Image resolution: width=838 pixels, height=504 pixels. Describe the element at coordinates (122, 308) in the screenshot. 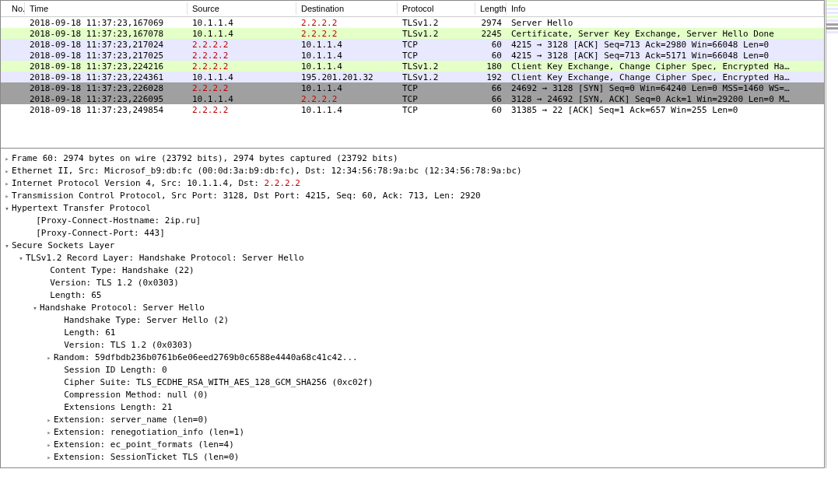

I see `tree-label: Handshake Protocol: Server Hello` at that location.